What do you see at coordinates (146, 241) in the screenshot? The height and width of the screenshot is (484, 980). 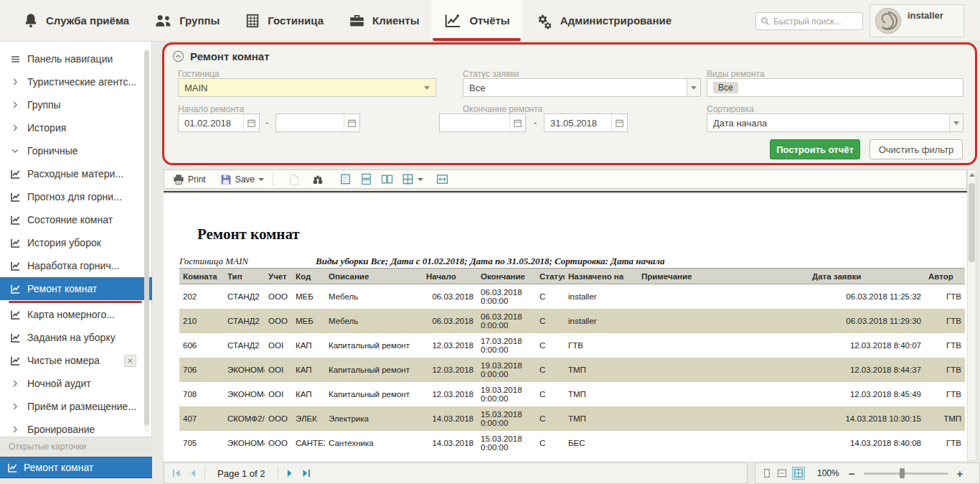 I see `sidebar-scrollbar` at bounding box center [146, 241].